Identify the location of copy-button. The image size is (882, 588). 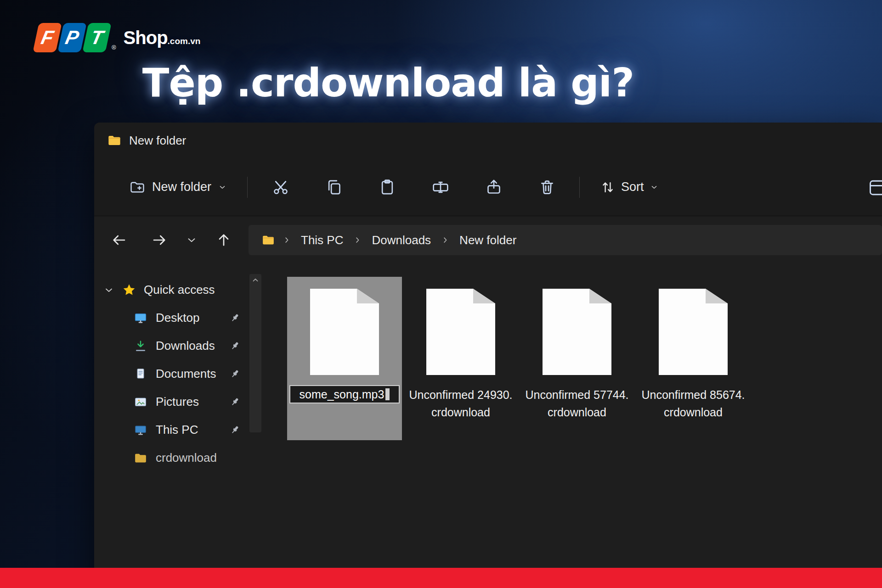
(334, 187).